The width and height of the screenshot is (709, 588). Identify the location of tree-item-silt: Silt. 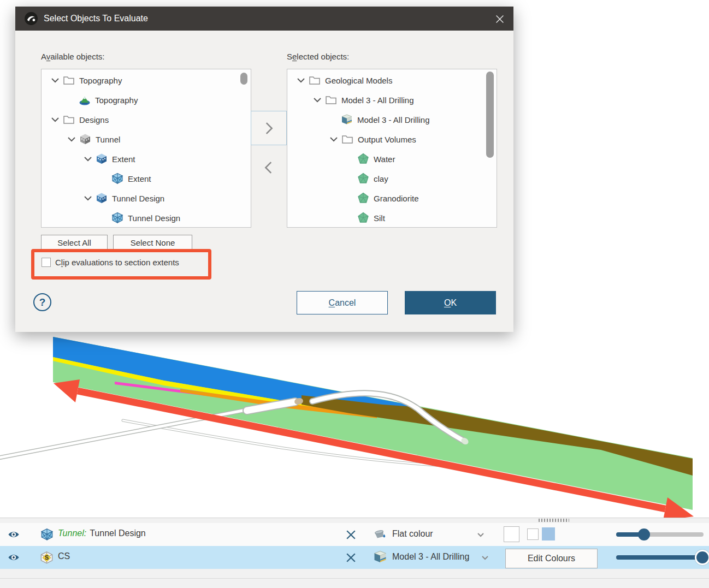
(392, 218).